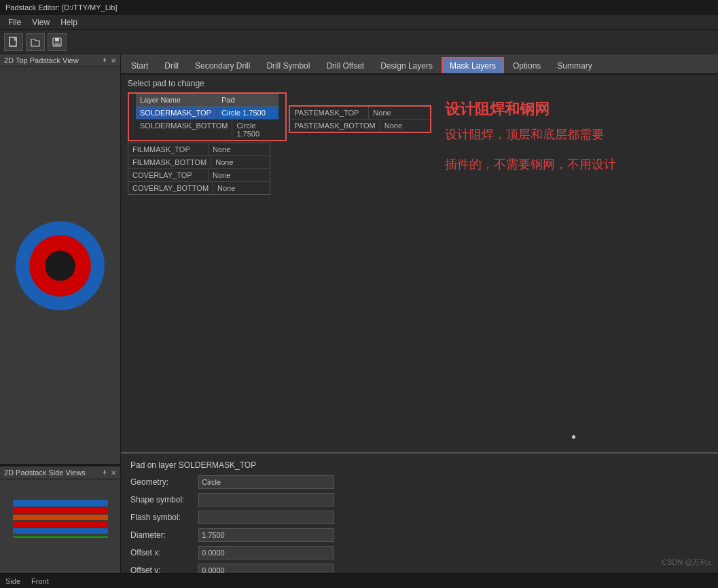 The height and width of the screenshot is (588, 718). Describe the element at coordinates (248, 100) in the screenshot. I see `col-header-pad: Pad` at that location.